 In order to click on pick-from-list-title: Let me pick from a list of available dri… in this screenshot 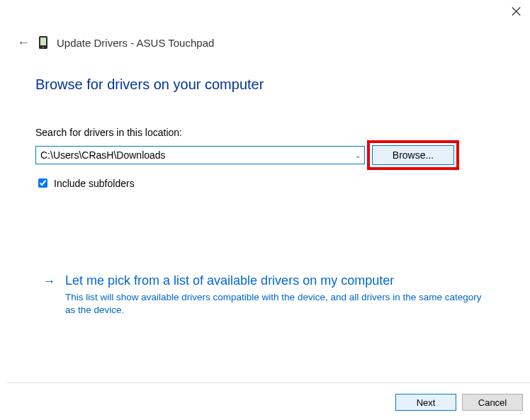, I will do `click(230, 281)`.